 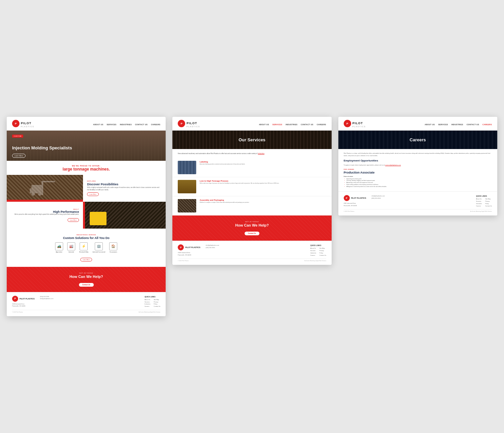 What do you see at coordinates (98, 125) in the screenshot?
I see `nav-about: ABOUT US` at bounding box center [98, 125].